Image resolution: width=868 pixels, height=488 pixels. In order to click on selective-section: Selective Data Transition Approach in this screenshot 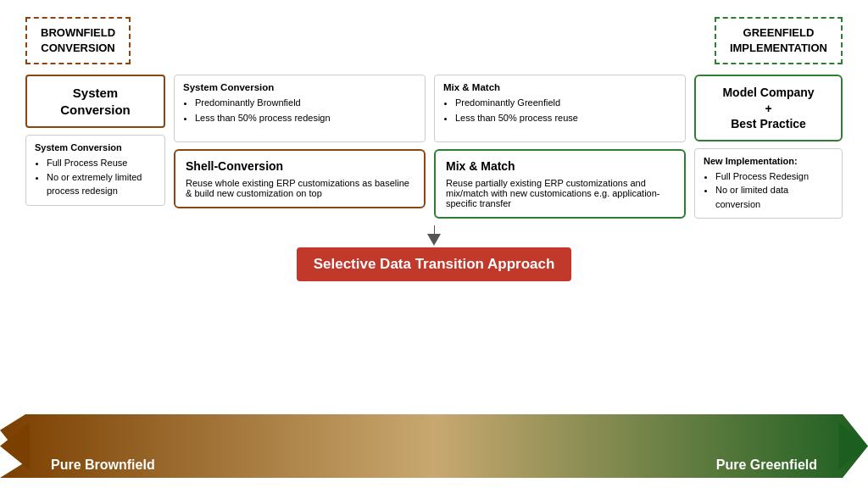, I will do `click(434, 253)`.